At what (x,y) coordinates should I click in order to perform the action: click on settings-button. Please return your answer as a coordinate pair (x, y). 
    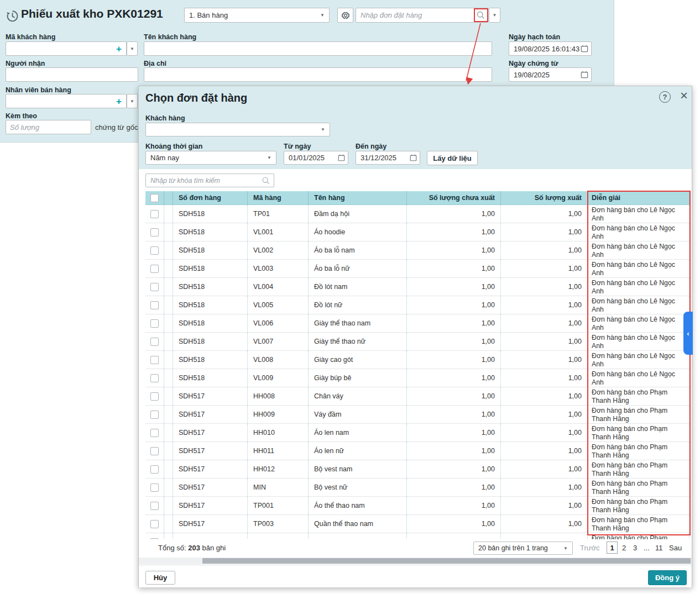
    Looking at the image, I should click on (345, 15).